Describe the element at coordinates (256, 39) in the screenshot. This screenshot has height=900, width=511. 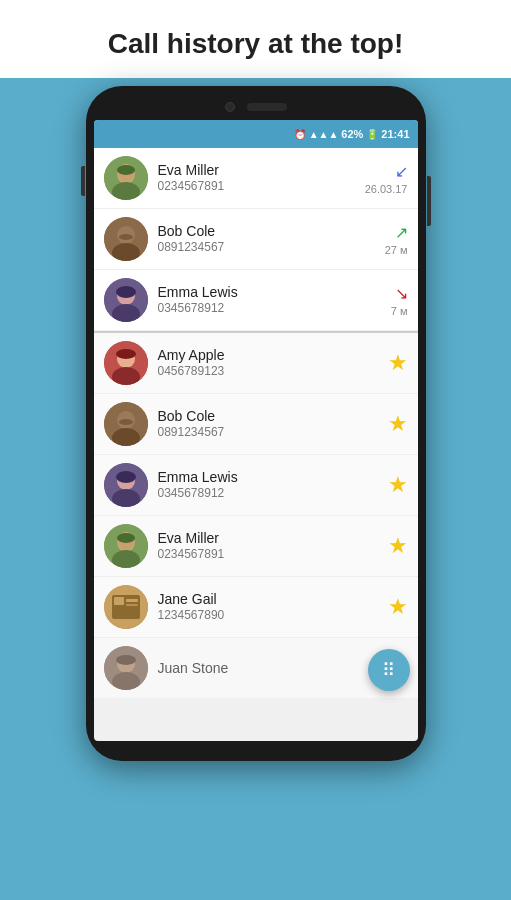
I see `page-title: Call history at the top!` at that location.